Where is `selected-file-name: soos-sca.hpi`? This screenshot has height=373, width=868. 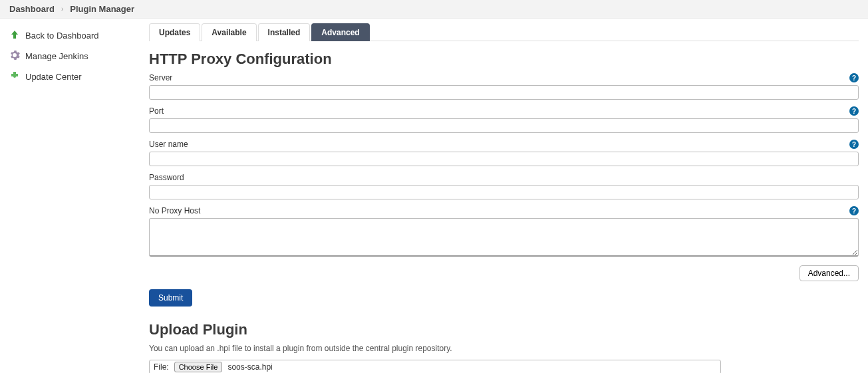
selected-file-name: soos-sca.hpi is located at coordinates (250, 367).